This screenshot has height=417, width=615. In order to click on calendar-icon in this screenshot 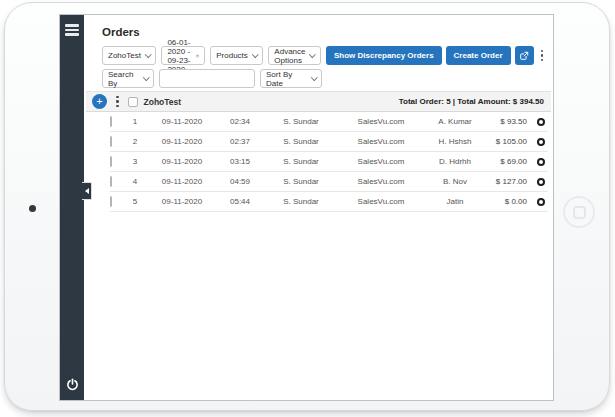, I will do `click(198, 56)`.